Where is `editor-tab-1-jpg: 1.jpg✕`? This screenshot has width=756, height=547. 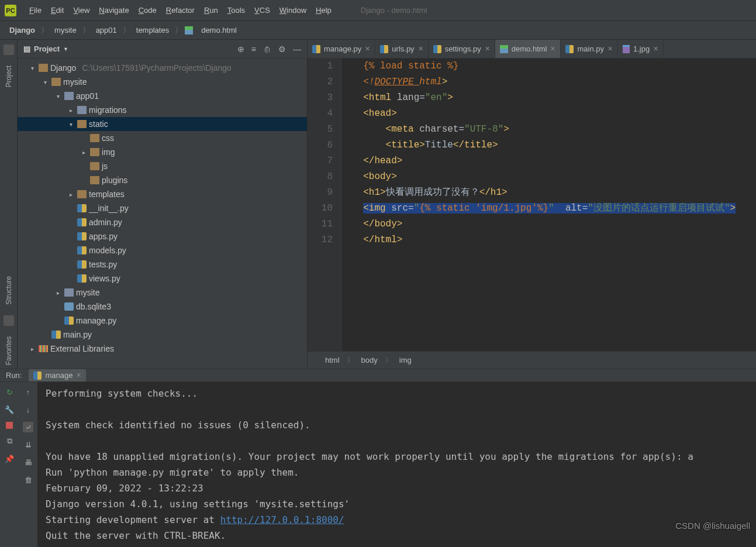 editor-tab-1-jpg: 1.jpg✕ is located at coordinates (641, 49).